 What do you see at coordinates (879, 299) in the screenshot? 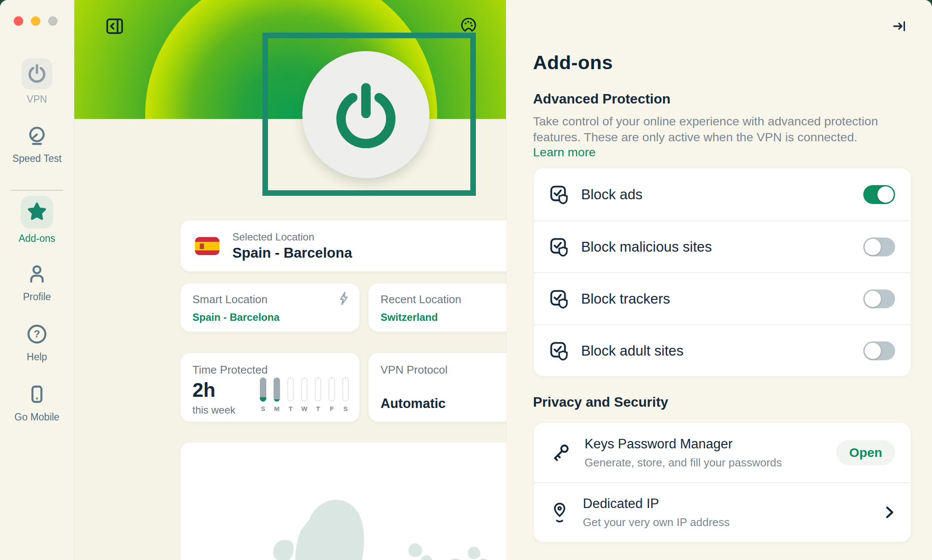
I see `block-trackers-toggle` at bounding box center [879, 299].